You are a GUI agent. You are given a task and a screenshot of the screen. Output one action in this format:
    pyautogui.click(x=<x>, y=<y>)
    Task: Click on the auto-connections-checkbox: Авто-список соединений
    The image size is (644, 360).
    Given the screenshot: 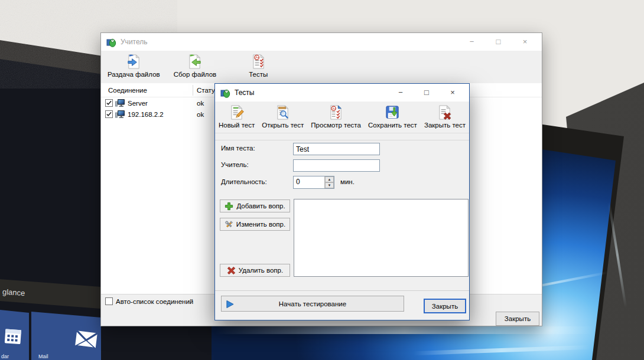 What is the action you would take?
    pyautogui.click(x=149, y=301)
    